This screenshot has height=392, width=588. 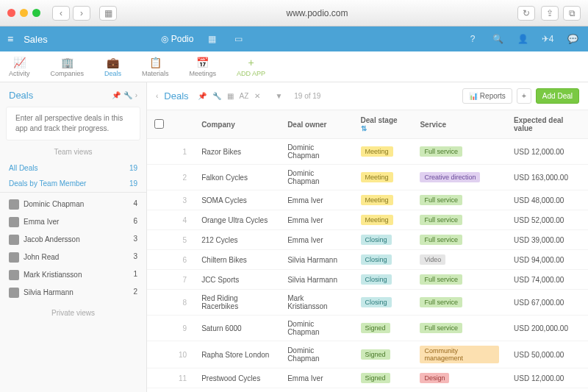 I want to click on deals-by-member-header: Deals by Team Member 19, so click(x=74, y=184).